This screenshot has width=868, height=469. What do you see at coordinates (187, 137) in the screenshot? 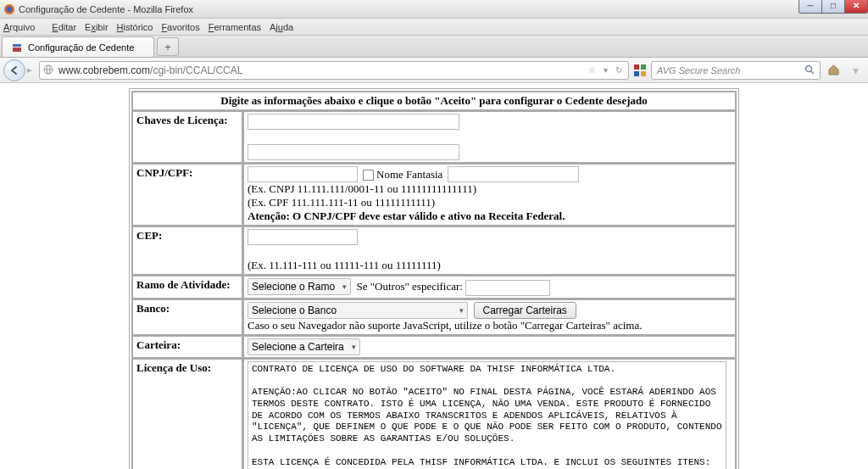
I see `label-chaves: Chaves de Licença:` at bounding box center [187, 137].